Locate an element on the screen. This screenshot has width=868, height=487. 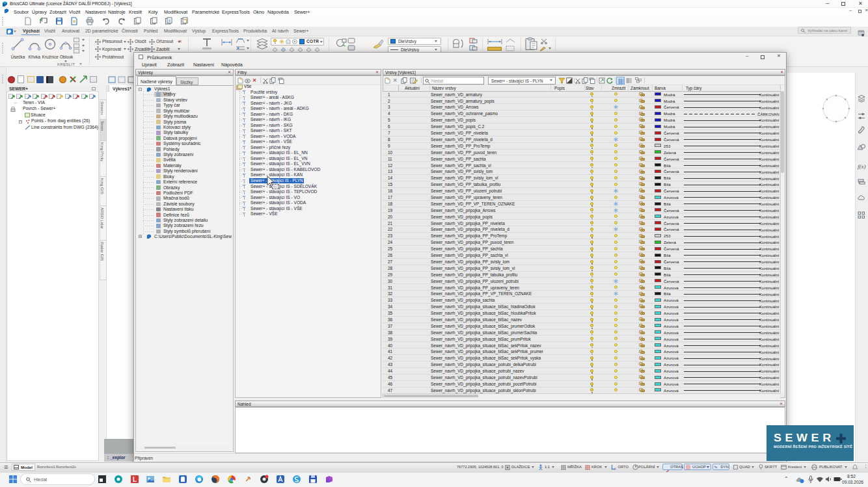
svg-text: f(x) is located at coordinates (861, 166).